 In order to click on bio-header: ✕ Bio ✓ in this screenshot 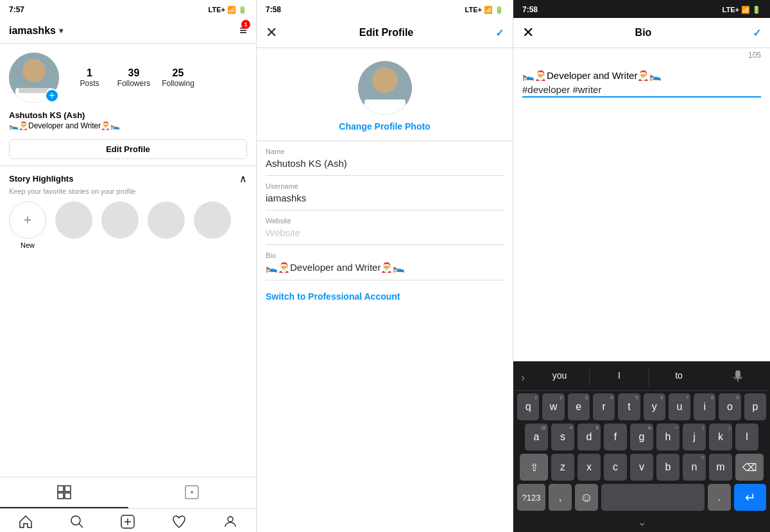, I will do `click(642, 33)`.